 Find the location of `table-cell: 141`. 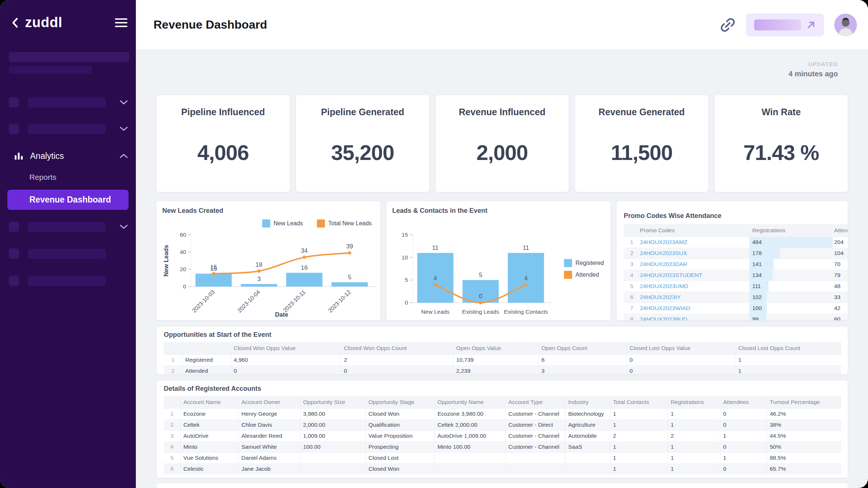

table-cell: 141 is located at coordinates (791, 264).